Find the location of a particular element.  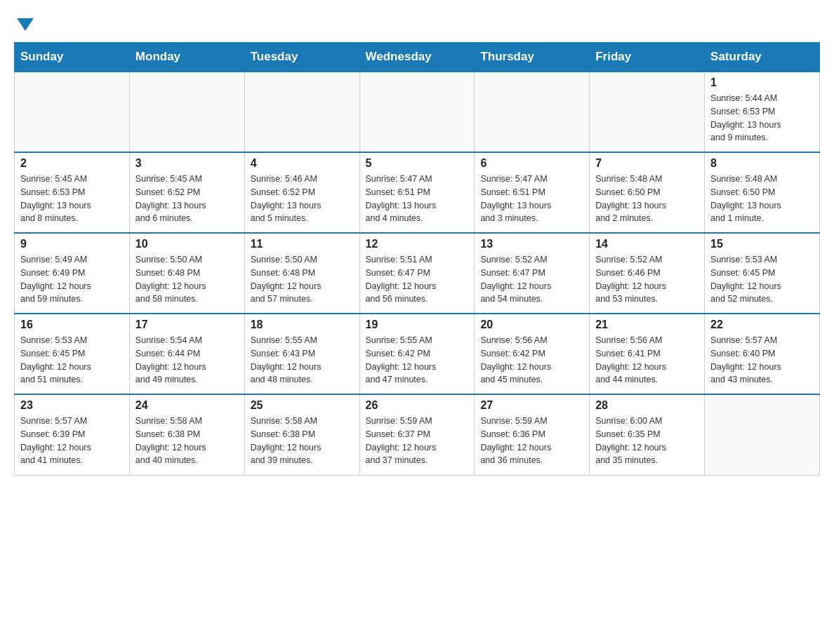

day-info: Sunrise: 5:52 AM Sunset: 6:47 PM Dayligh… is located at coordinates (532, 279).